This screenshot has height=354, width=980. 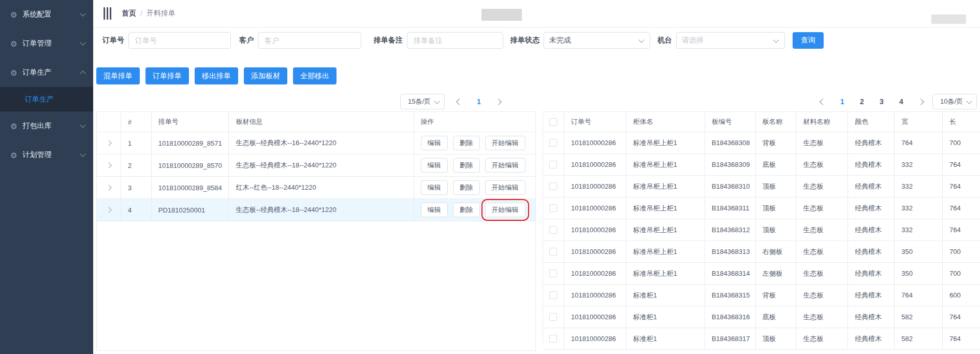 What do you see at coordinates (191, 210) in the screenshot?
I see `schedule-no: PD1810250001` at bounding box center [191, 210].